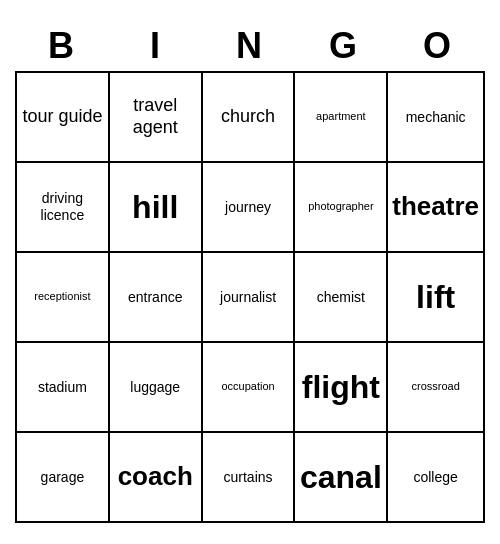 This screenshot has width=500, height=544. Describe the element at coordinates (248, 117) in the screenshot. I see `cell-text: church` at that location.